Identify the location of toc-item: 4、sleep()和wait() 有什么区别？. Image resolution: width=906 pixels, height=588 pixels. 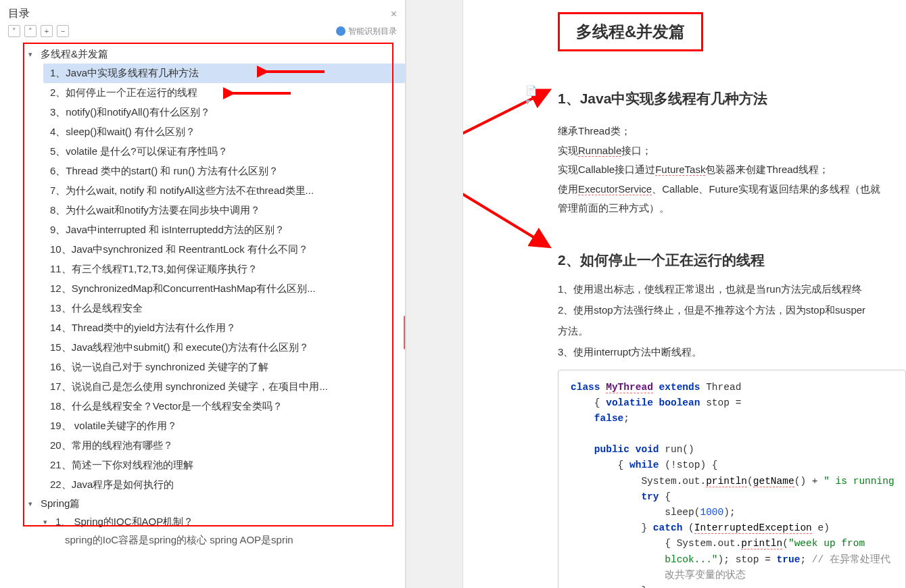
(224, 132).